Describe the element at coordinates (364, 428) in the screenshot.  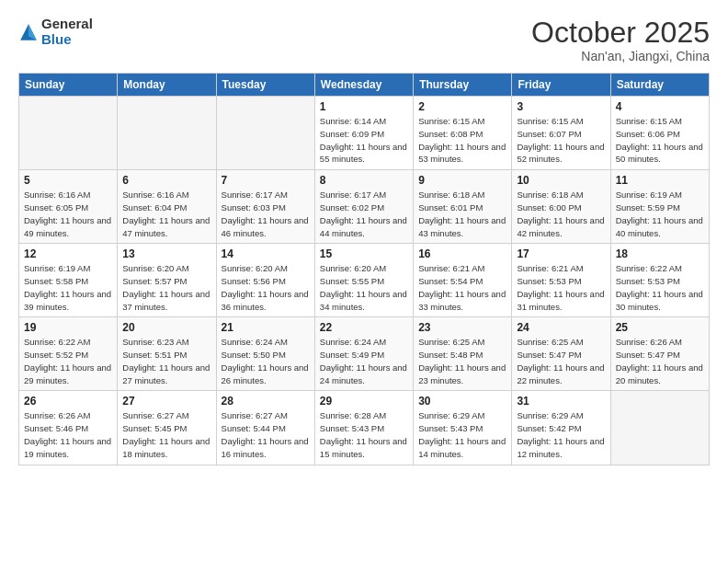
I see `table-row: 29Sunrise: 6:28 AM Sunset: 5:43 PM Dayli…` at that location.